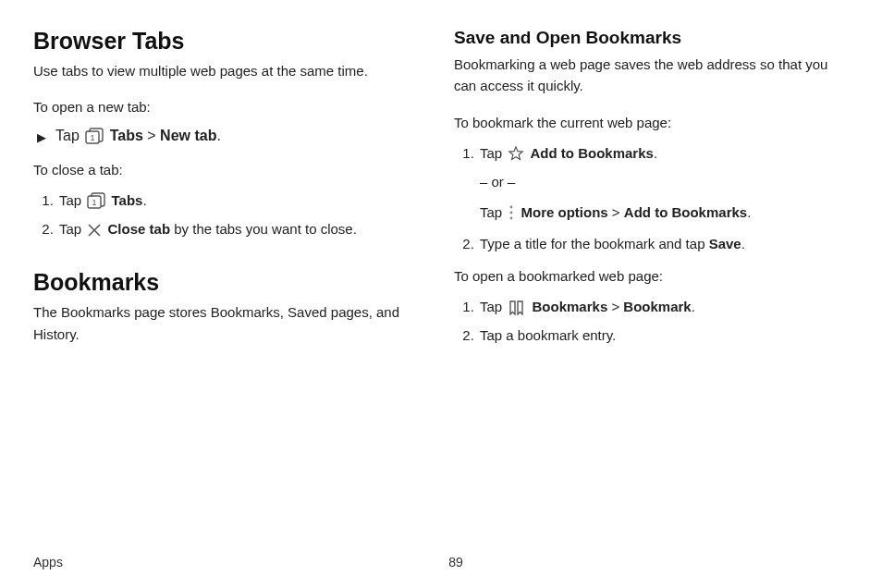 This screenshot has height=588, width=882. Describe the element at coordinates (242, 200) in the screenshot. I see `close-step-1: Tap 1 Tabs.` at that location.